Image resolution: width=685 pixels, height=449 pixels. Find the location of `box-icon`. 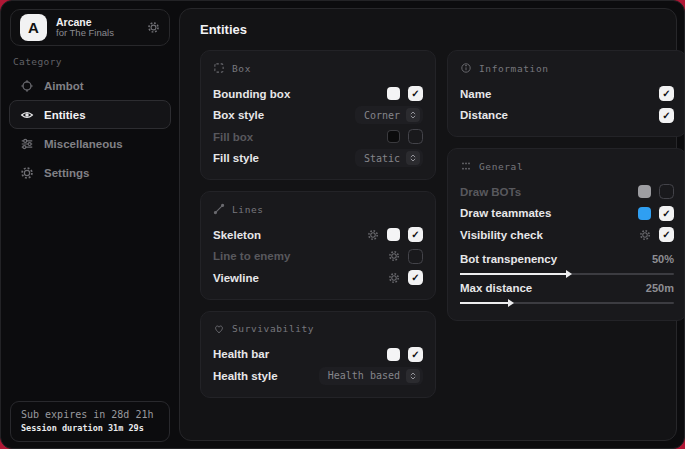

box-icon is located at coordinates (219, 68).